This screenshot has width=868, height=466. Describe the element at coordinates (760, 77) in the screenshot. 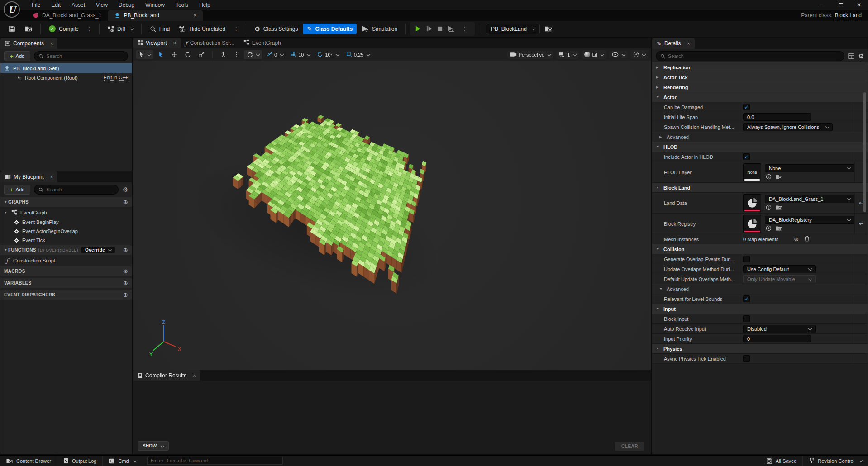

I see `details-category-actor-tick: ▶Actor Tick` at that location.